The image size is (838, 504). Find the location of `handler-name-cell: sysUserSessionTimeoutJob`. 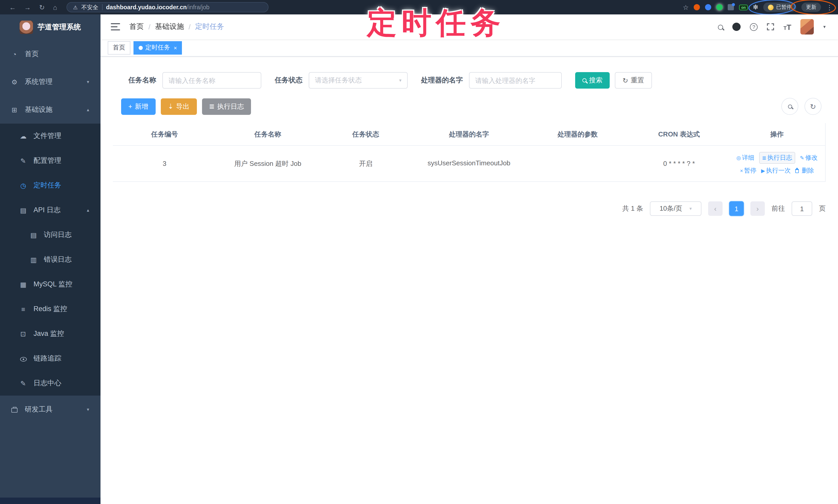

handler-name-cell: sysUserSessionTimeoutJob is located at coordinates (469, 164).